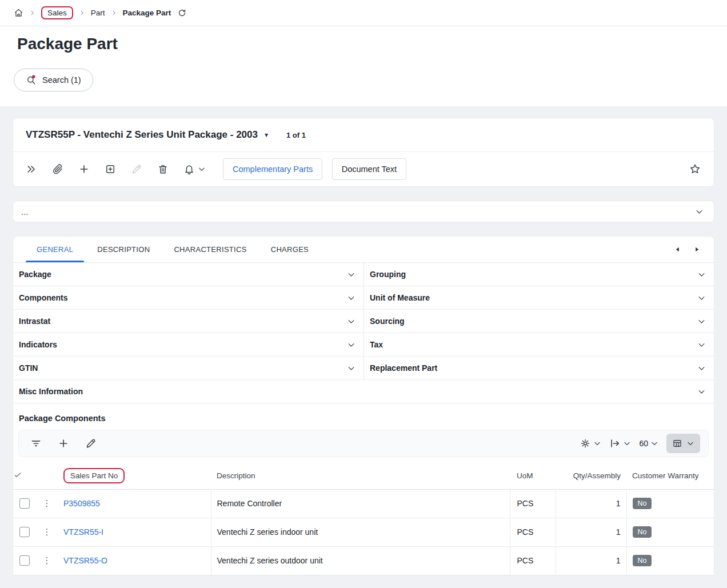 The height and width of the screenshot is (588, 727). Describe the element at coordinates (189, 274) in the screenshot. I see `section-package: Package` at that location.